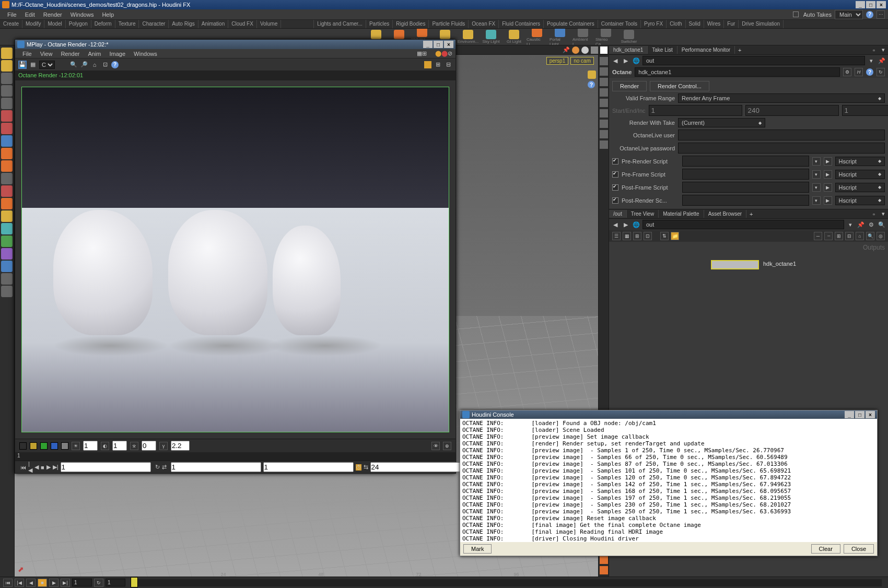 The width and height of the screenshot is (888, 588). Describe the element at coordinates (95, 65) in the screenshot. I see `mplay-home-icon: ⌂` at that location.